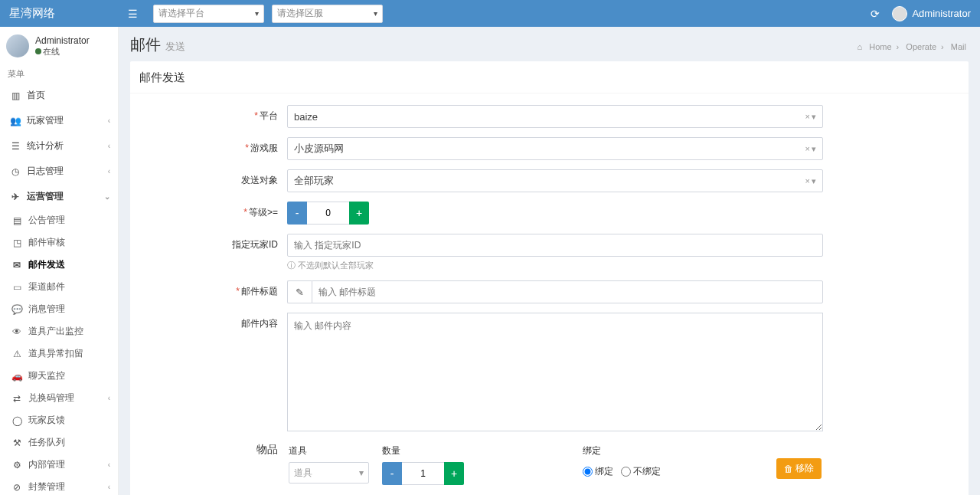  Describe the element at coordinates (260, 291) in the screenshot. I see `label-title: 邮件标题` at that location.